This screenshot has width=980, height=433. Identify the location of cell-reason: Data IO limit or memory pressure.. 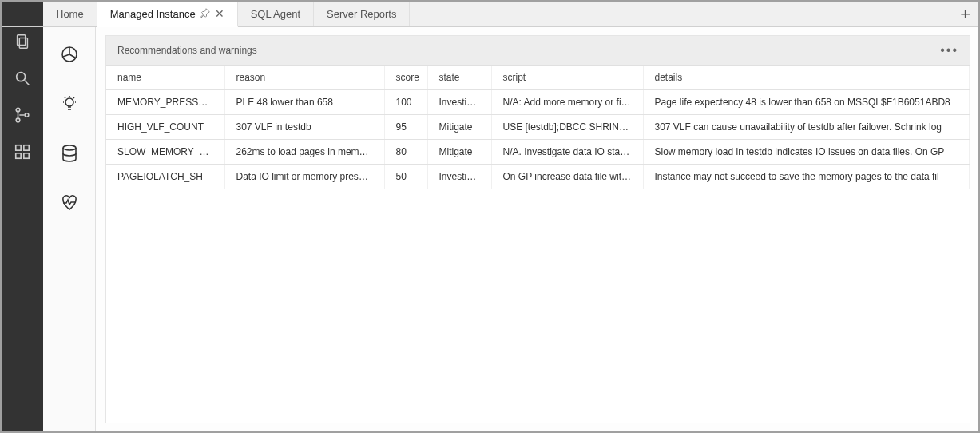
(304, 177).